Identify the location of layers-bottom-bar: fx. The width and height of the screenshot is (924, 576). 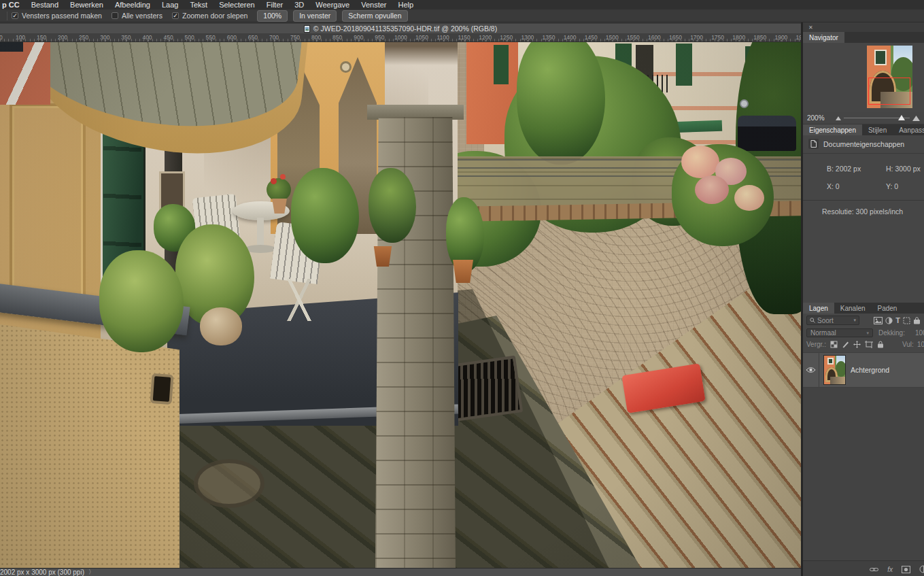
(863, 569).